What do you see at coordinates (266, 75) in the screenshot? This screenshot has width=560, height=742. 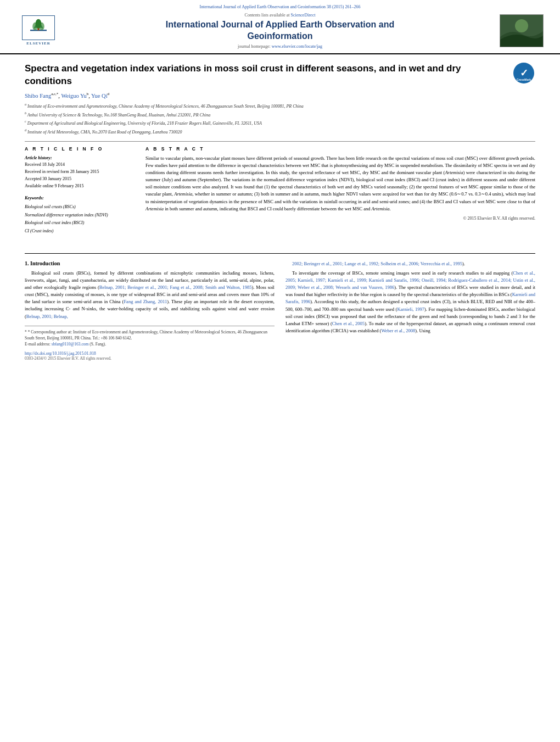 I see `article-title-text: Spectra and vegetation index variations …` at bounding box center [266, 75].